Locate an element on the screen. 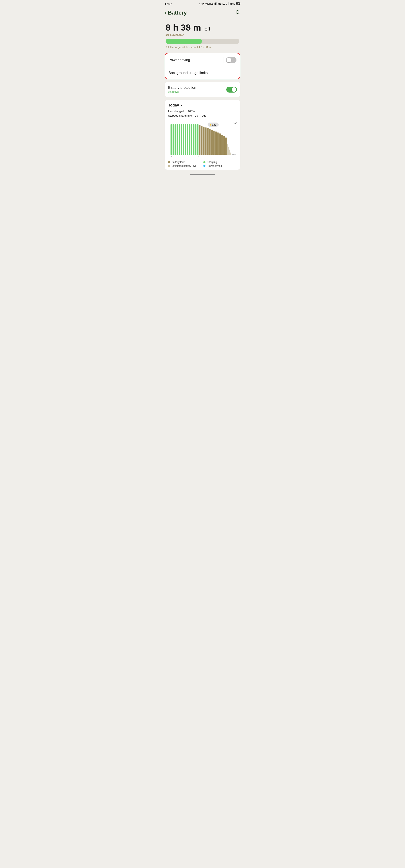  legend-charging: Charging is located at coordinates (220, 162).